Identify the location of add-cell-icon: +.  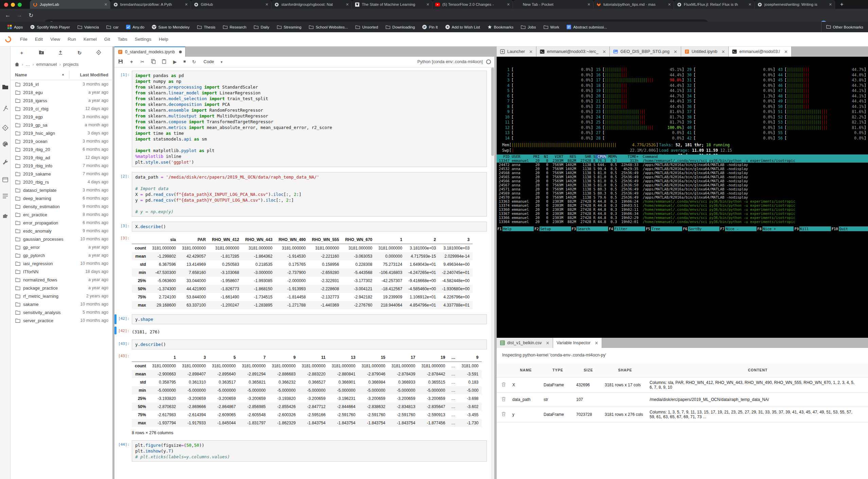
(131, 62).